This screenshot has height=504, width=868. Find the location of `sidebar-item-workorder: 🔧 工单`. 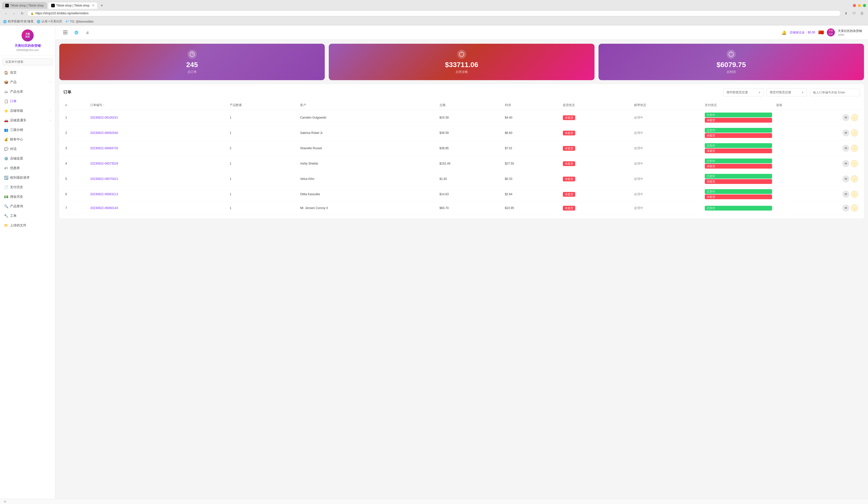

sidebar-item-workorder: 🔧 工单 is located at coordinates (28, 216).